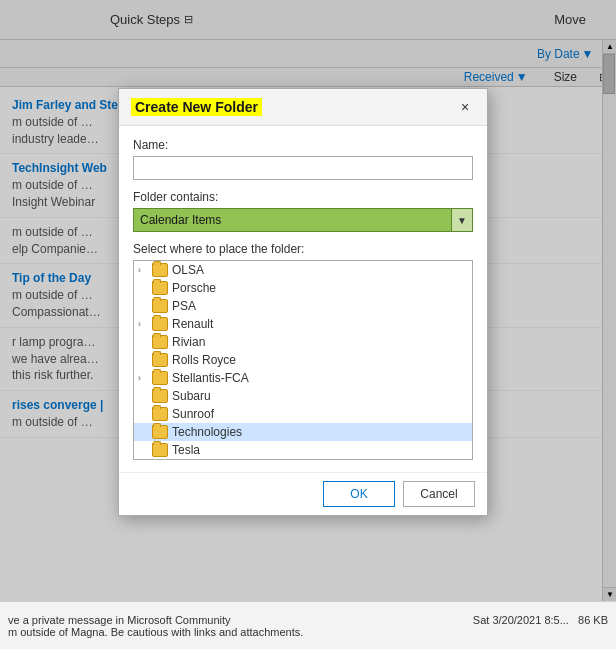  What do you see at coordinates (303, 270) in the screenshot?
I see `tree-item: ›OLSA` at bounding box center [303, 270].